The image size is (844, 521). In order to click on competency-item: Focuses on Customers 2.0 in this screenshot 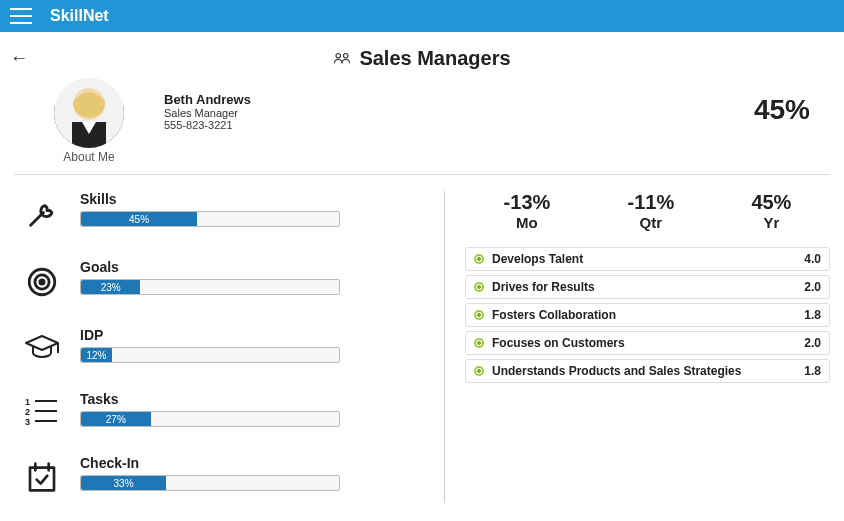, I will do `click(648, 343)`.